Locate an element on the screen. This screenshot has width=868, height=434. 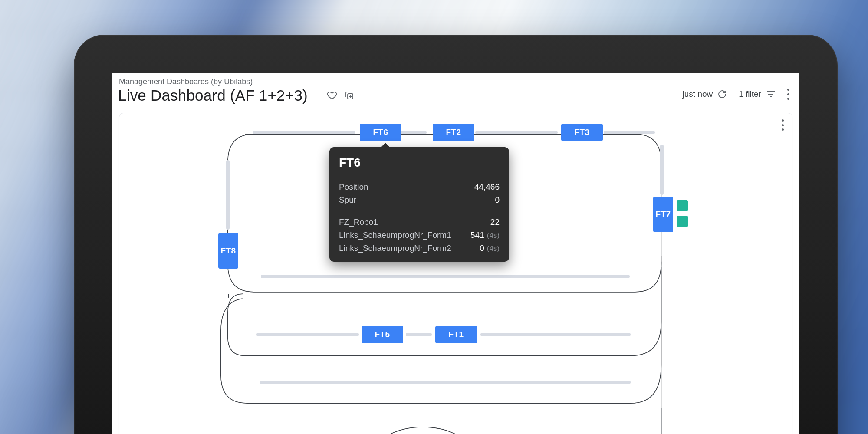
node-ft3: FT3 is located at coordinates (582, 132).